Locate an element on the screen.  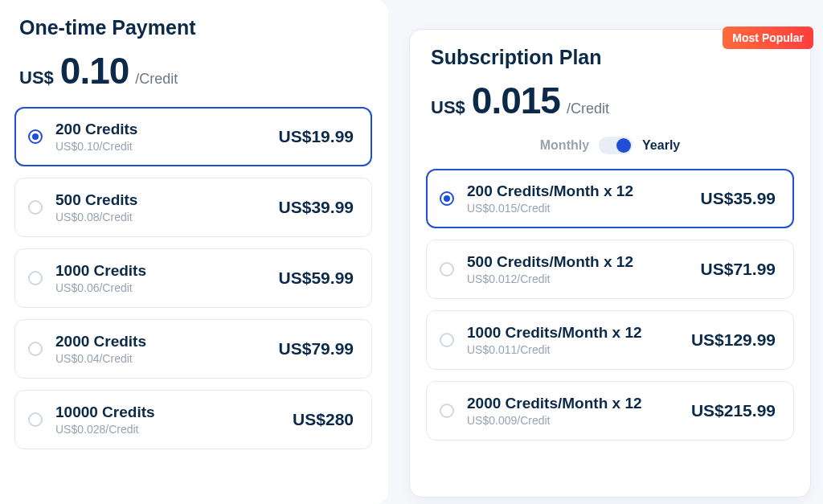
subscription-option-price: US$215.99 is located at coordinates (733, 411).